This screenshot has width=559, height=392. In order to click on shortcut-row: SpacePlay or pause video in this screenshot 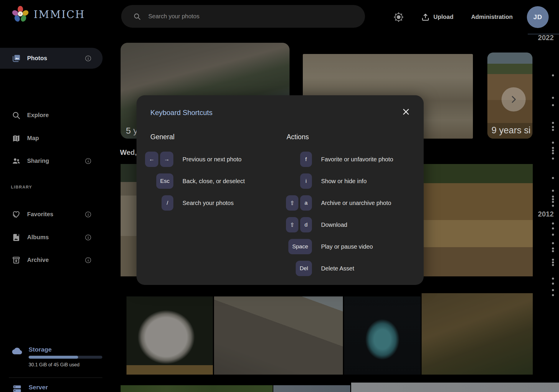, I will do `click(349, 247)`.